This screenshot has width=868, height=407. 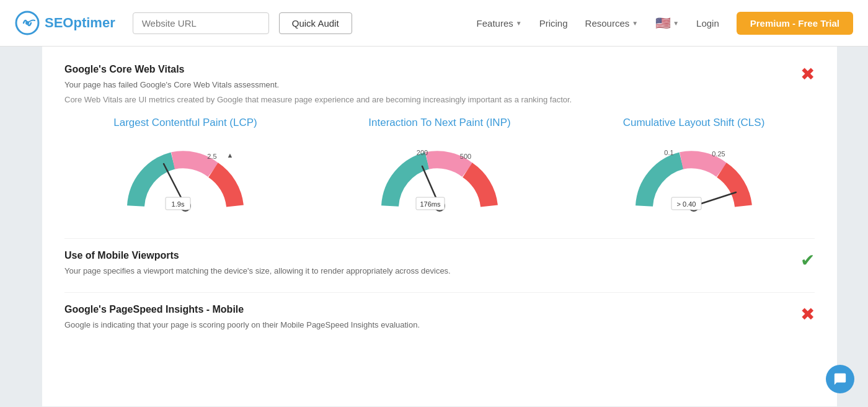 I want to click on sidebar-right, so click(x=852, y=226).